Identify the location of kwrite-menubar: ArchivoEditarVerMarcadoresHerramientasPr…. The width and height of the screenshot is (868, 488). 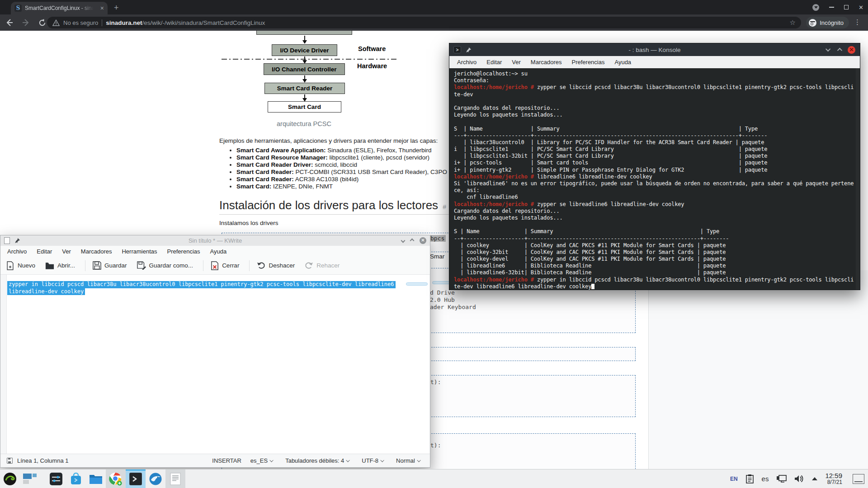
(215, 251).